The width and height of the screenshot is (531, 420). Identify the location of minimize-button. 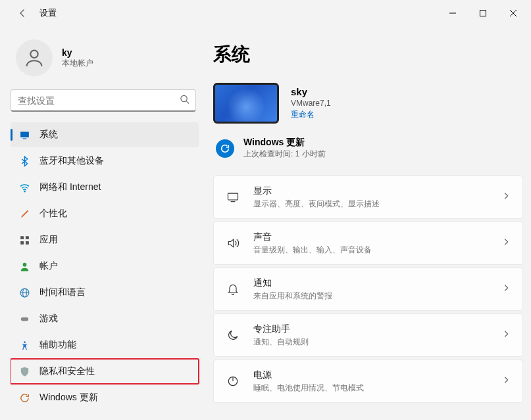
(453, 13).